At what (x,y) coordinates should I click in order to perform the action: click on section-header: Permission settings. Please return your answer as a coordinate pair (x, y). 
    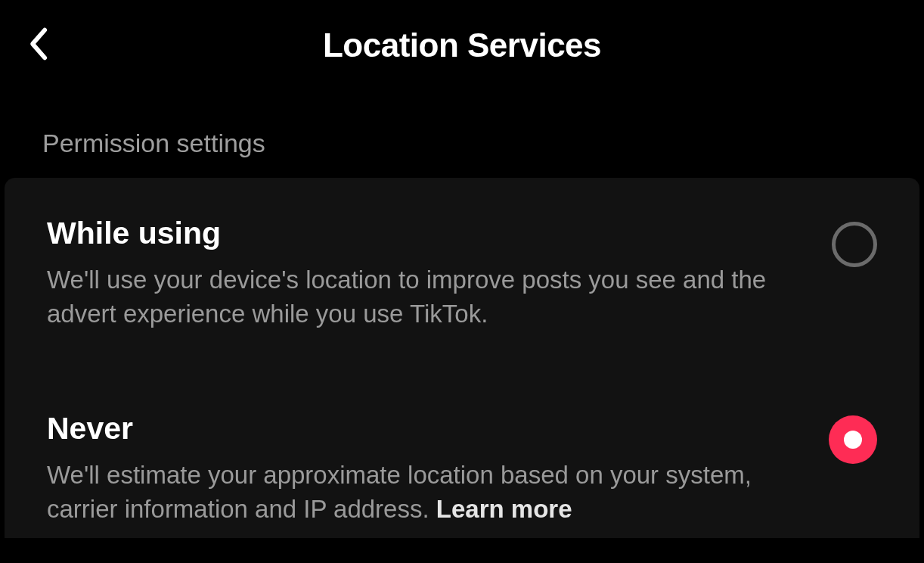
    Looking at the image, I should click on (462, 132).